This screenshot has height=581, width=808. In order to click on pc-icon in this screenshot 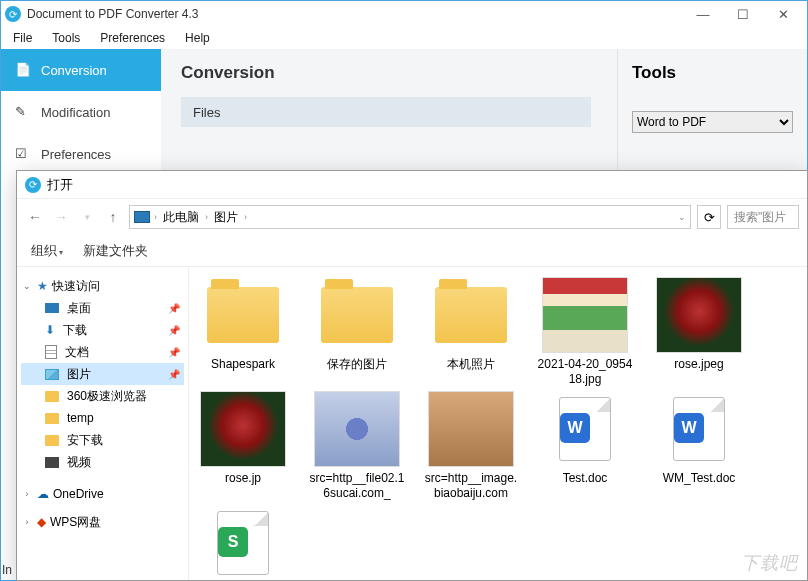, I will do `click(142, 217)`.